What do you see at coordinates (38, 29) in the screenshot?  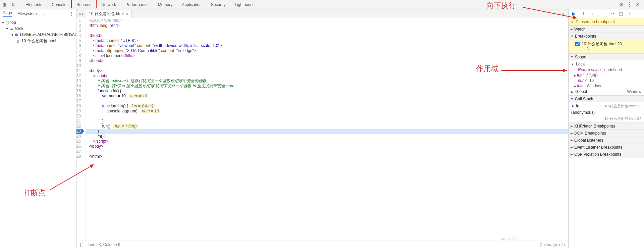 I see `tree-scheme: ▼ ☁ file://` at bounding box center [38, 29].